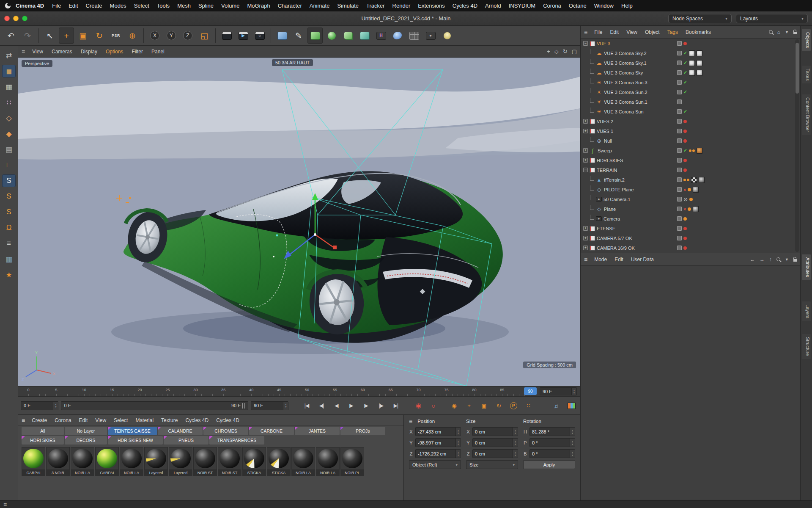 The image size is (812, 508). What do you see at coordinates (37, 64) in the screenshot?
I see `view-name-label: Perspective` at bounding box center [37, 64].